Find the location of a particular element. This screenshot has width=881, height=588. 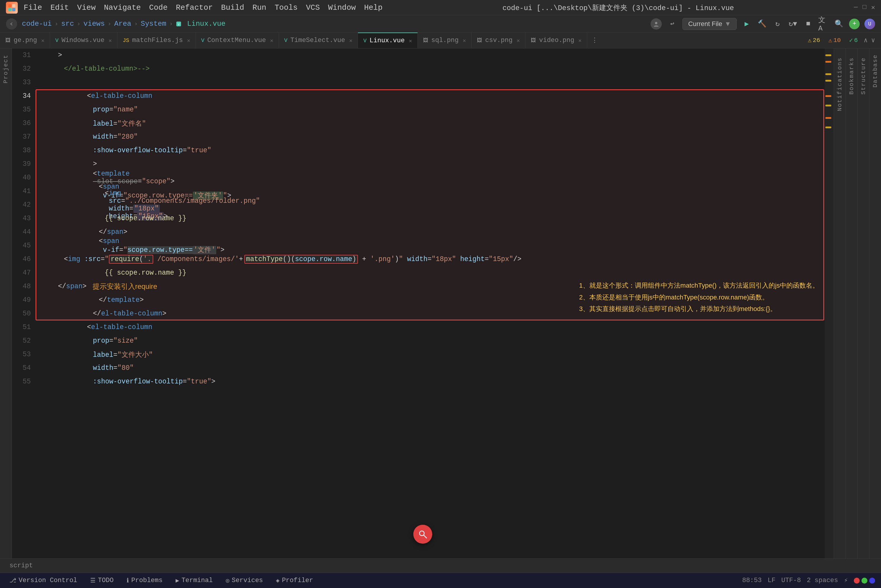

tab-video-png: 🖼 video.png ✕ is located at coordinates (556, 40).